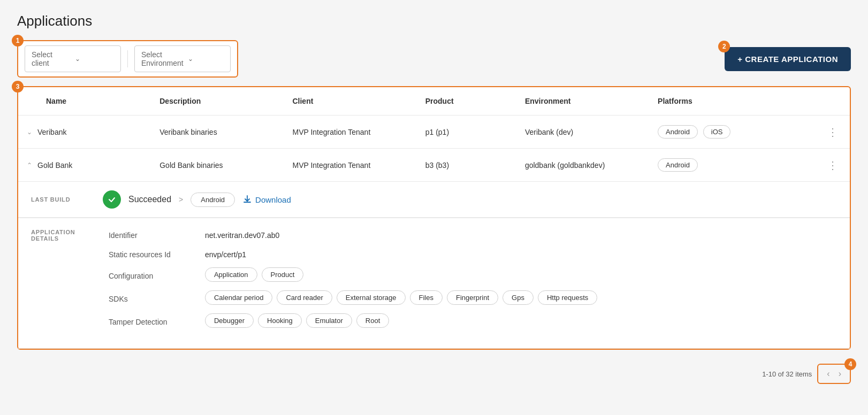 Image resolution: width=868 pixels, height=415 pixels. What do you see at coordinates (29, 132) in the screenshot?
I see `collapse-icon-veribank: ⌄` at bounding box center [29, 132].